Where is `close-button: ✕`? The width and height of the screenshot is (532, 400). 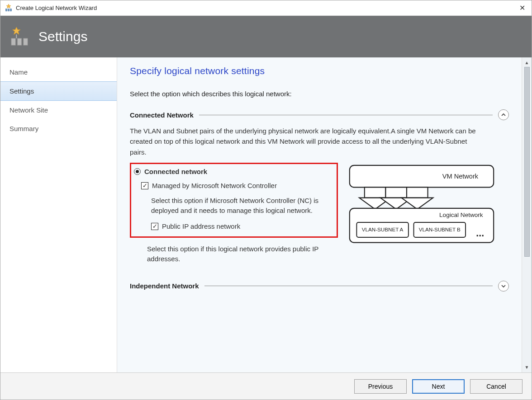
close-button: ✕ is located at coordinates (522, 8).